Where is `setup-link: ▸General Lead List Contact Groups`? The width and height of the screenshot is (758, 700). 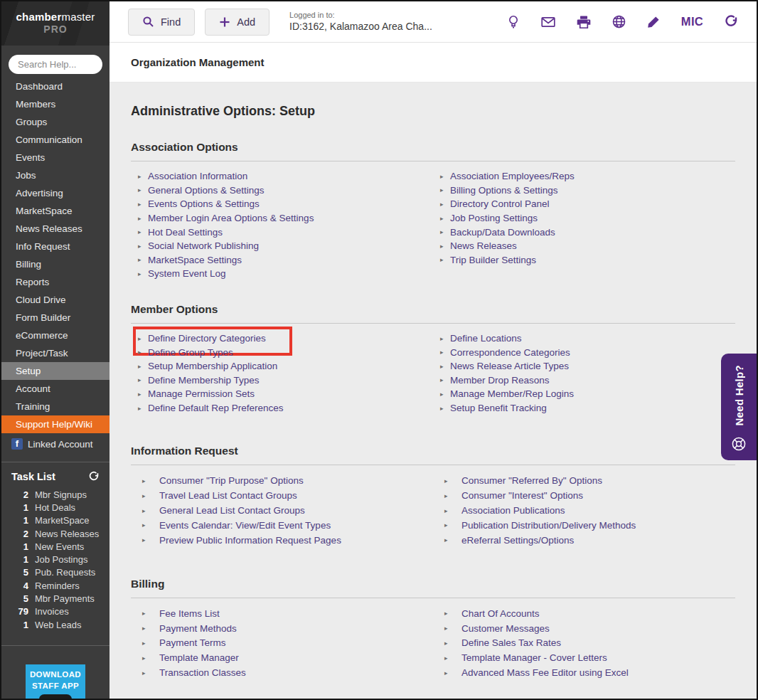
setup-link: ▸General Lead List Contact Groups is located at coordinates (286, 511).